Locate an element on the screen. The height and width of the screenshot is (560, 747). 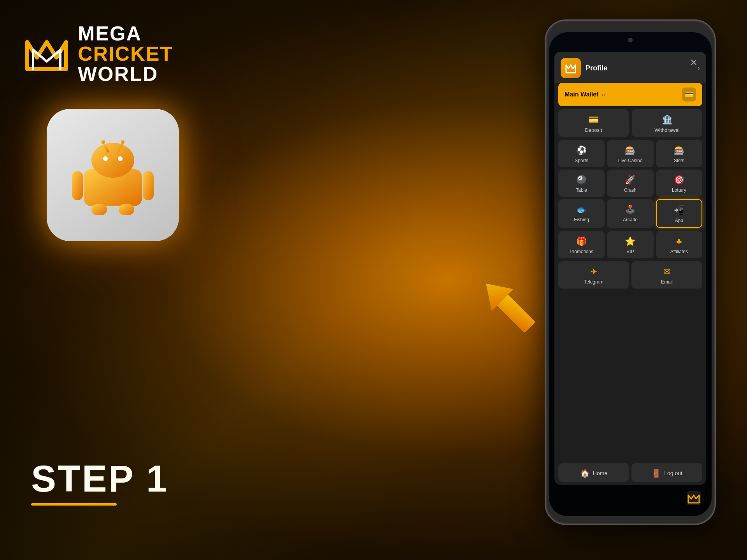
menu-item-vip: ⭐ VIP is located at coordinates (630, 245).